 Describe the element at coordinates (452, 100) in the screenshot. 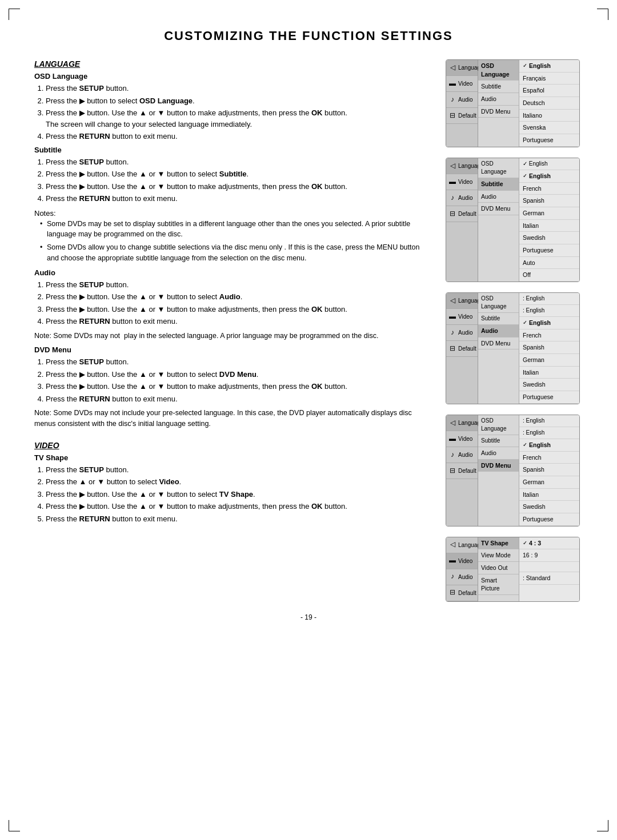

I see `audio-icon: ♪` at that location.